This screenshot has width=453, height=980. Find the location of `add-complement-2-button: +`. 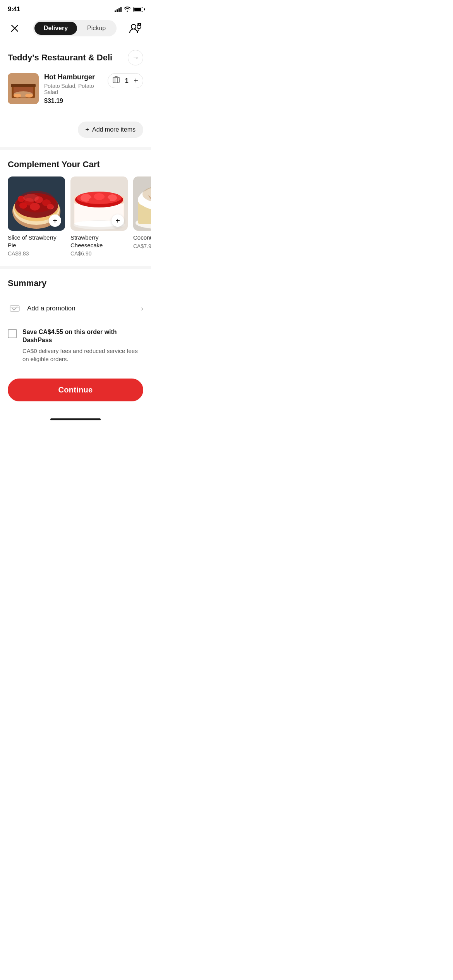

add-complement-2-button: + is located at coordinates (118, 221).